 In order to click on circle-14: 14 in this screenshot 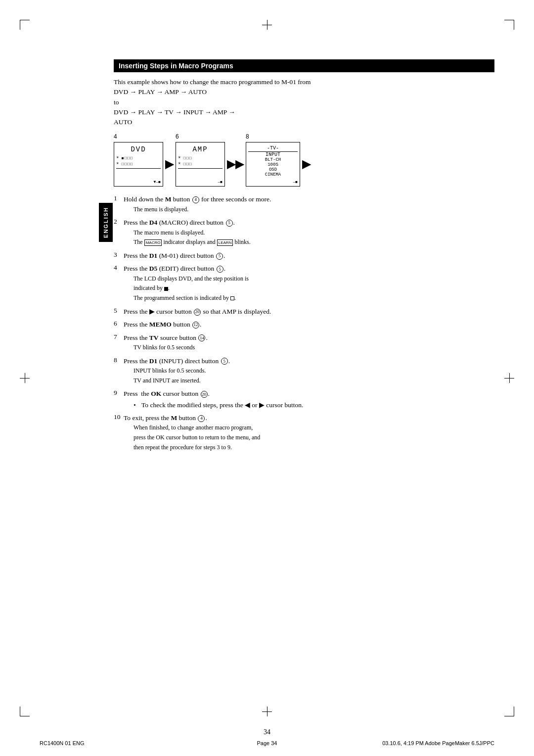, I will do `click(202, 338)`.